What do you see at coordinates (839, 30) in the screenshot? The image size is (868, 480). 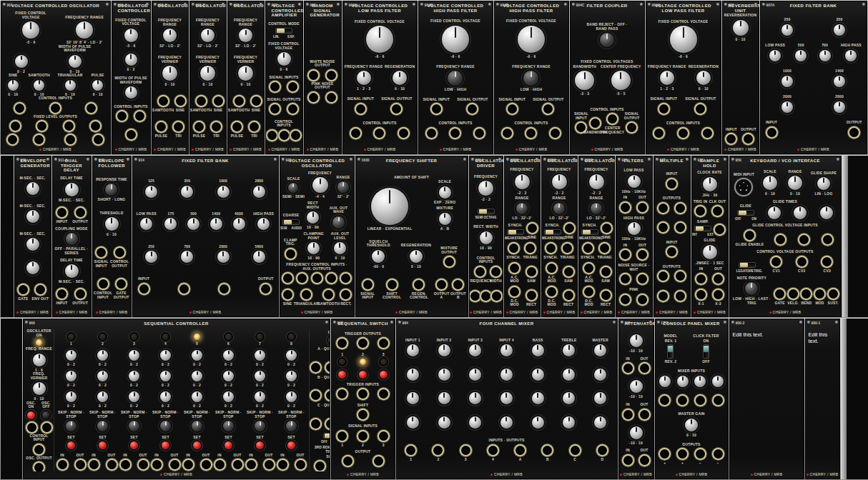 I see `350-knob` at bounding box center [839, 30].